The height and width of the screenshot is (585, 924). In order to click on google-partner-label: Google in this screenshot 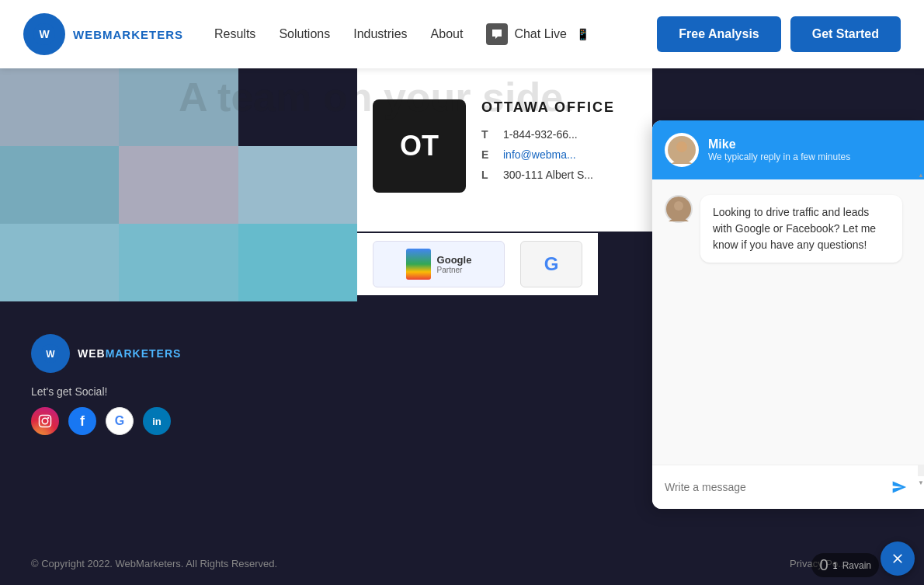, I will do `click(455, 259)`.